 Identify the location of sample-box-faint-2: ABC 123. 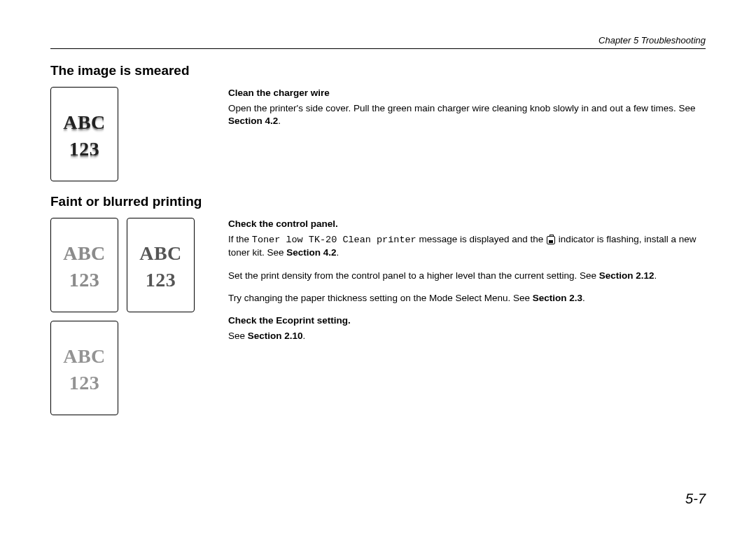
(161, 265).